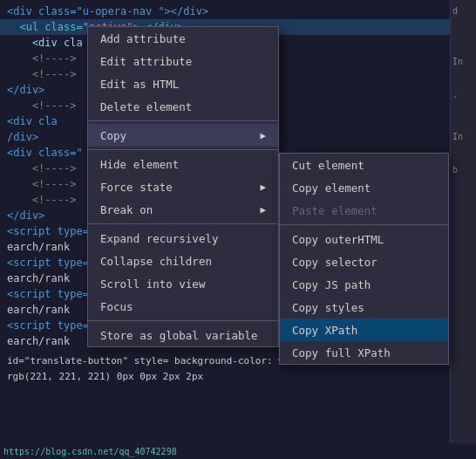 The width and height of the screenshot is (476, 459). I want to click on code-text: rgb(221, 221, 221) 0px 0px 2px 2px, so click(105, 377).